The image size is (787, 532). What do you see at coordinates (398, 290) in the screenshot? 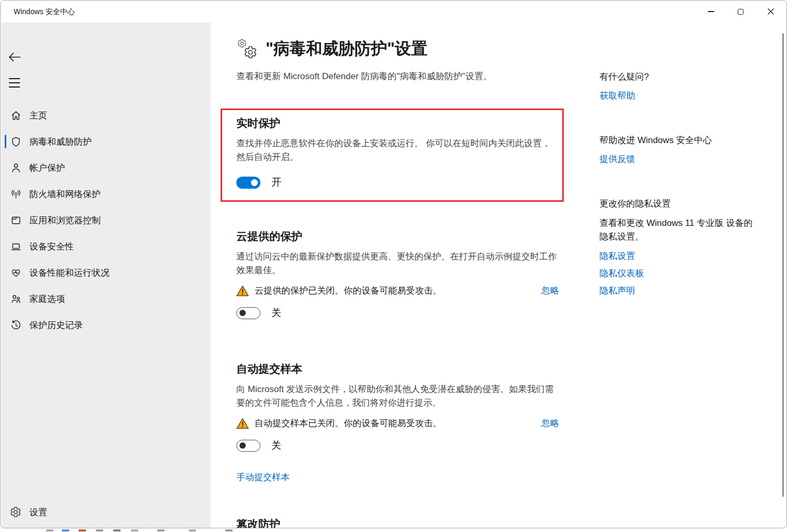
I see `cloud-protection-warning: 云提供的保护已关闭。你的设备可能易受攻击。` at bounding box center [398, 290].